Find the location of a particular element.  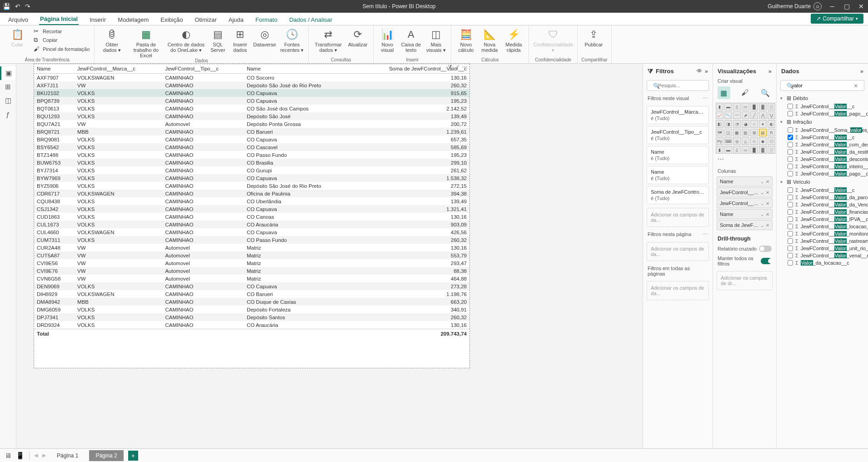

visual-type-icon: ▮ is located at coordinates (720, 106).